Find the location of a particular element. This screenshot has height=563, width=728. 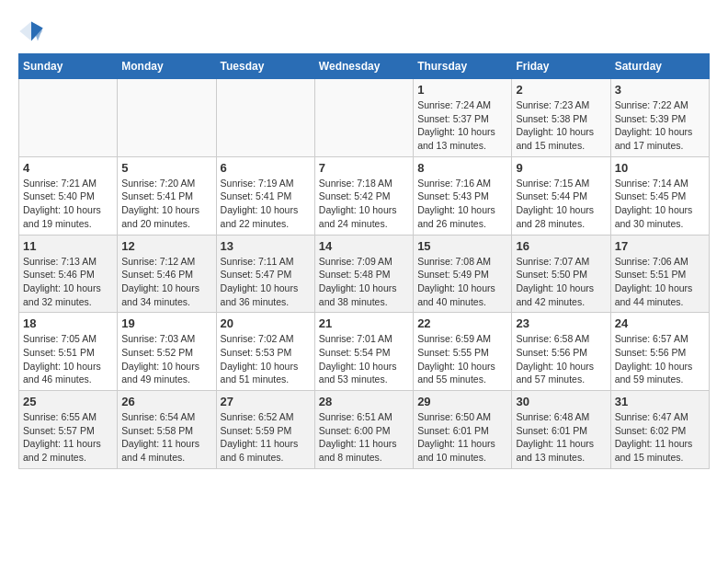

calendar-cell: 11Sunrise: 7:13 AM Sunset: 5:46 PM Dayli… is located at coordinates (68, 274).